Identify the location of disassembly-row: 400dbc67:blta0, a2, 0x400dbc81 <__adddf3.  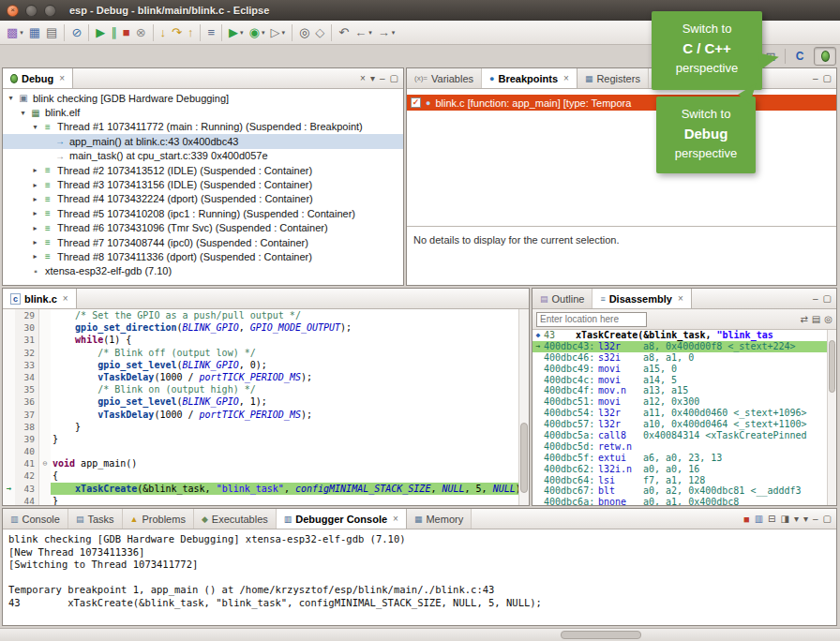
(680, 491).